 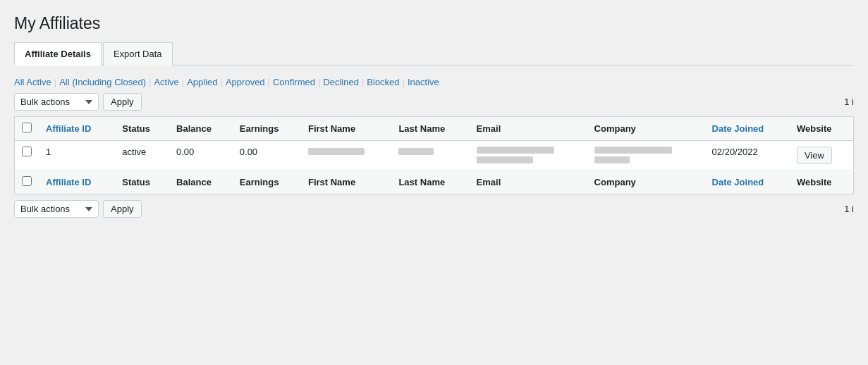 What do you see at coordinates (529, 182) in the screenshot?
I see `bottom-col-header-email: Email` at bounding box center [529, 182].